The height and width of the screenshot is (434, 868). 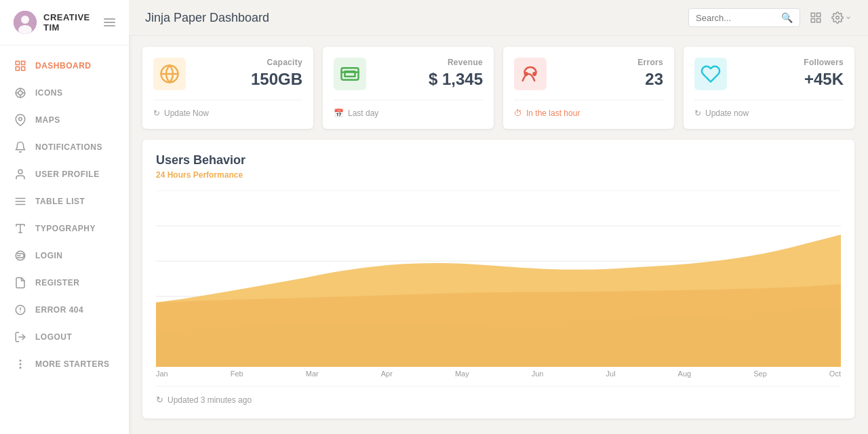 What do you see at coordinates (60, 310) in the screenshot?
I see `nav-label-error-404: ERROR 404` at bounding box center [60, 310].